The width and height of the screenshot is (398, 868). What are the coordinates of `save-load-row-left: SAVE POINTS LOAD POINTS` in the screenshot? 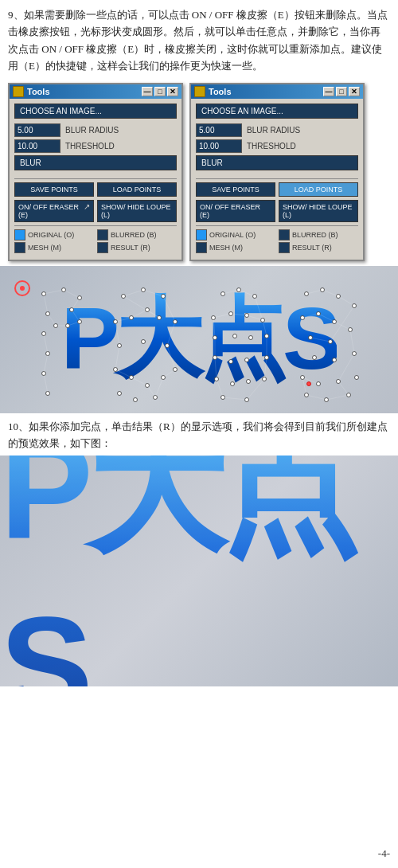 It's located at (96, 190).